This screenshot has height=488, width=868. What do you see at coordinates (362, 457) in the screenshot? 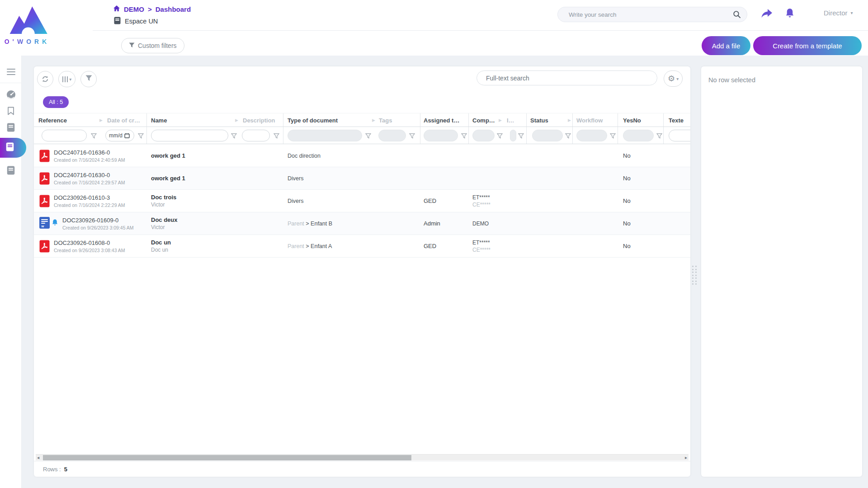
I see `horizontal-scrollbar: ◂ ▸` at bounding box center [362, 457].